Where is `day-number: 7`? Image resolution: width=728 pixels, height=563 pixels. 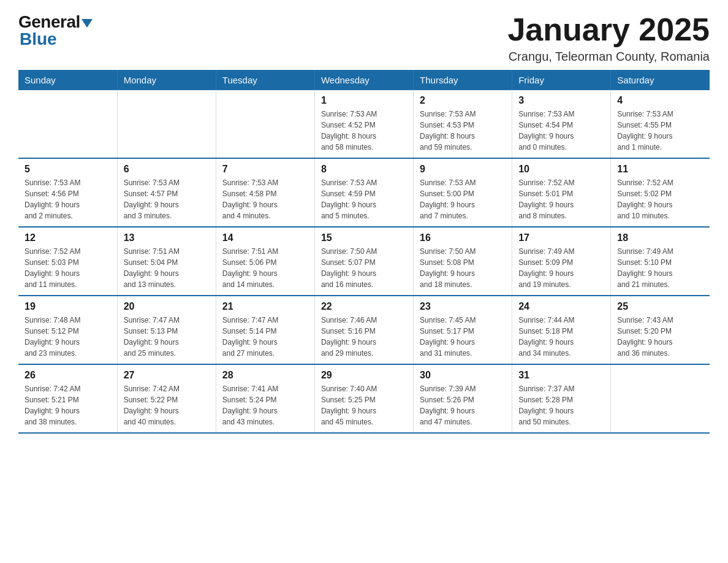 day-number: 7 is located at coordinates (265, 169).